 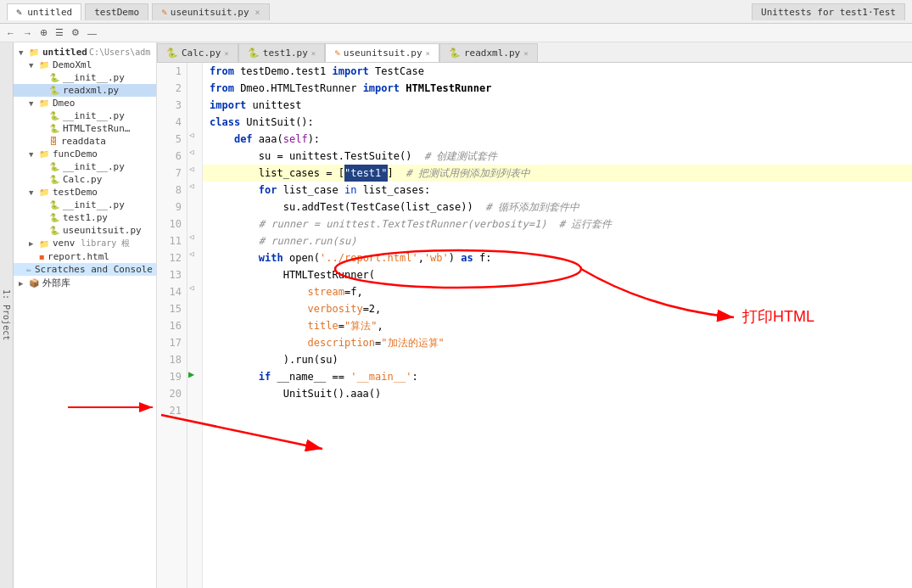 What do you see at coordinates (394, 190) in the screenshot?
I see `code-text: list_cases:` at bounding box center [394, 190].